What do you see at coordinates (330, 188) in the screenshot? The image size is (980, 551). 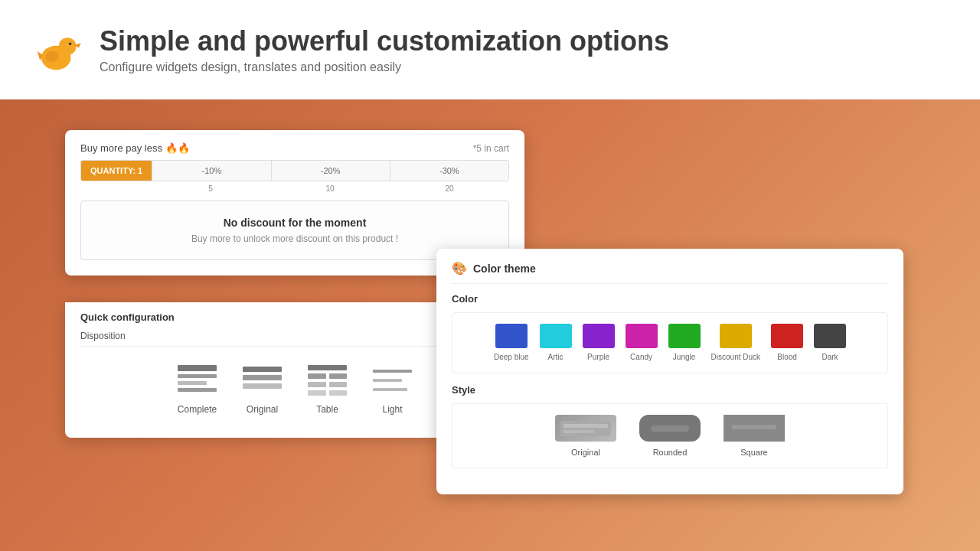 I see `qty-num-2: 10` at bounding box center [330, 188].